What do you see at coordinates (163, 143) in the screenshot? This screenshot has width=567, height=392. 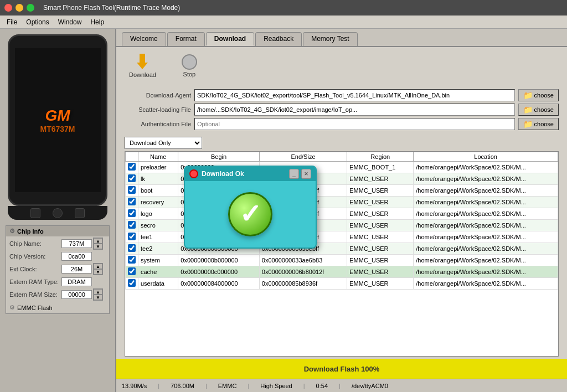 I see `download-mode-select: Download Only Firmware Upgrade Download …` at bounding box center [163, 143].